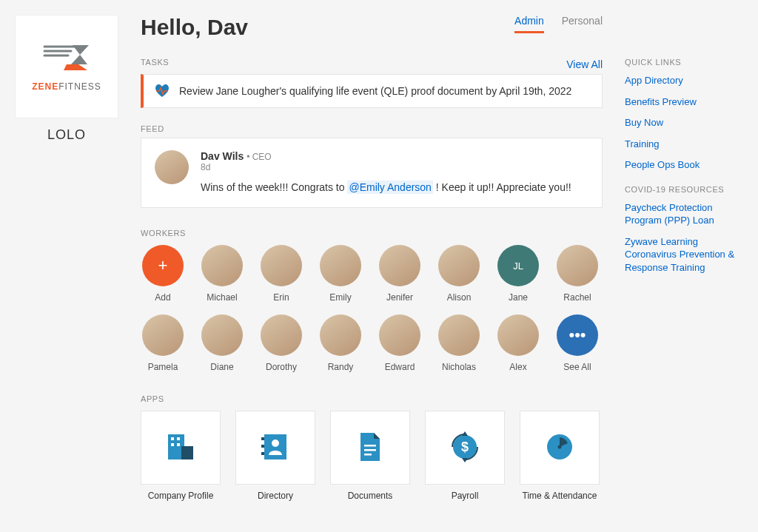  Describe the element at coordinates (67, 67) in the screenshot. I see `company-logo: ZENEFITNESS` at that location.